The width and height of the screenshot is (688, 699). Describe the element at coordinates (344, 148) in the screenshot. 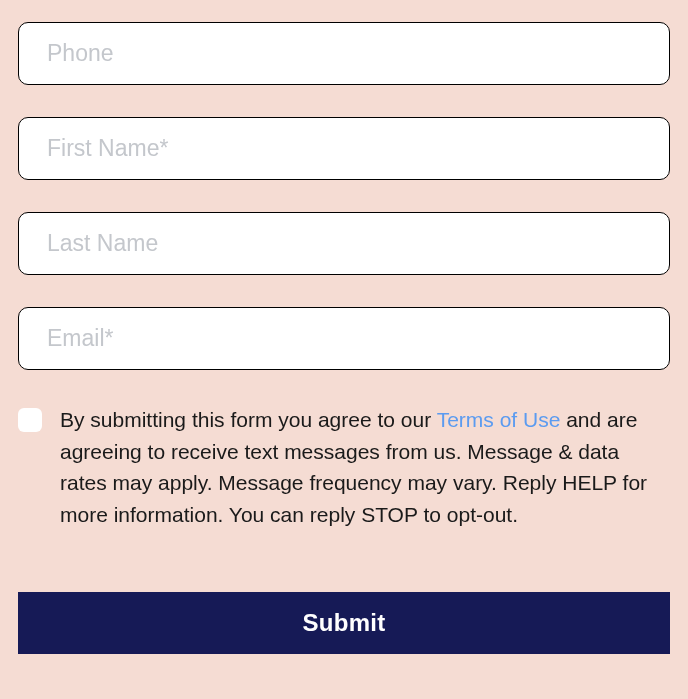

I see `first-name-field-wrap` at that location.